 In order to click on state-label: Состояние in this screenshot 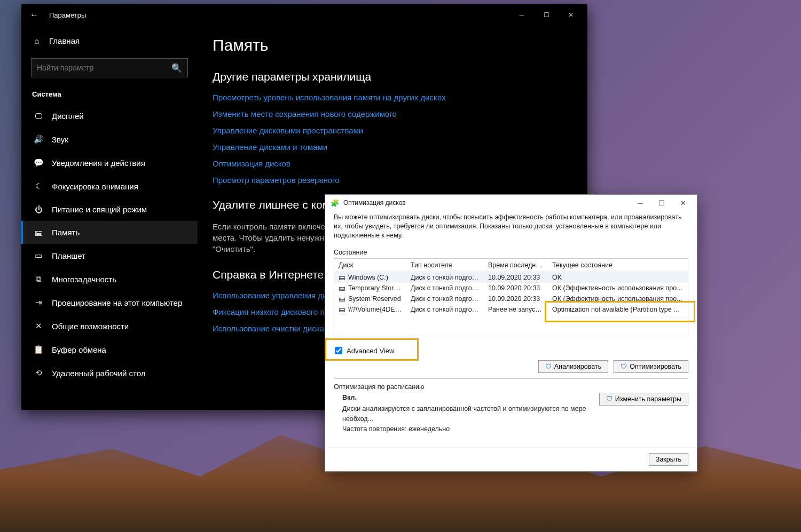, I will do `click(511, 252)`.